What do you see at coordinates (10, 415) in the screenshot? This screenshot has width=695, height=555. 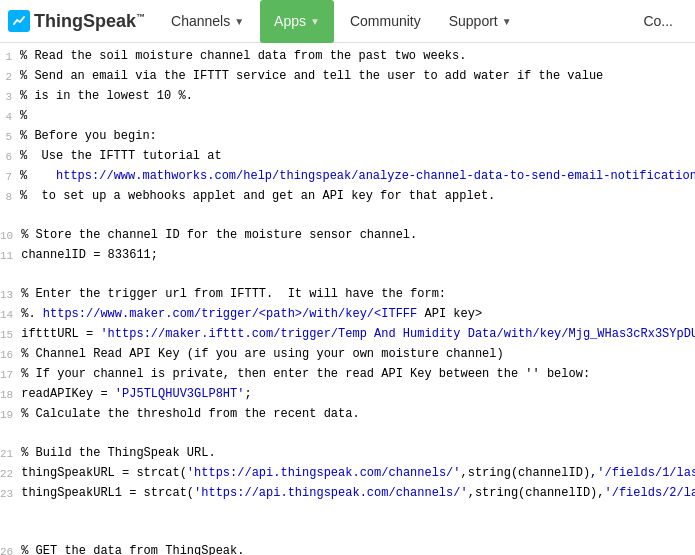 I see `line-number: 19` at bounding box center [10, 415].